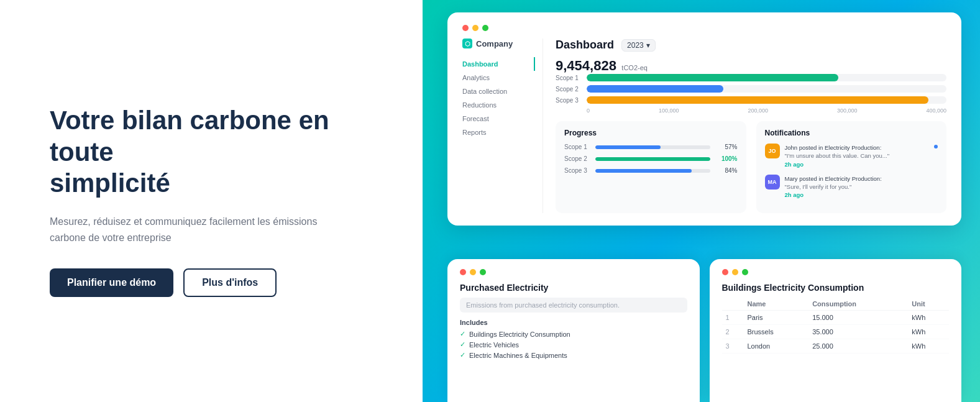 The image size is (980, 402). Describe the element at coordinates (751, 89) in the screenshot. I see `scope2-bar-row: Scope 2` at that location.